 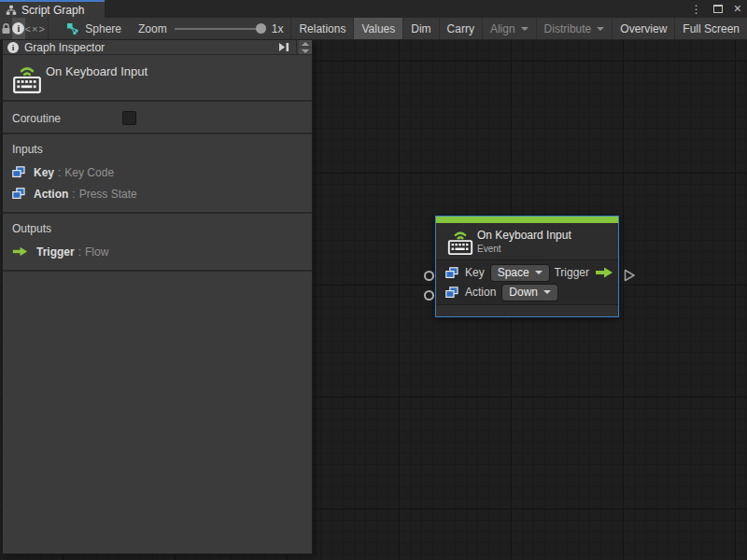 I want to click on inspector-toggle-button, so click(x=19, y=28).